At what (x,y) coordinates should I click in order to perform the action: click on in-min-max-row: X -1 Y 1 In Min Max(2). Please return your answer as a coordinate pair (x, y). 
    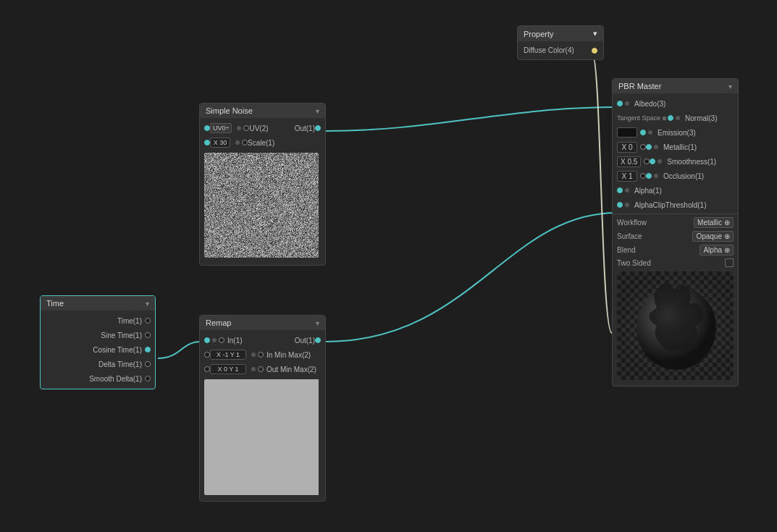
    Looking at the image, I should click on (262, 355).